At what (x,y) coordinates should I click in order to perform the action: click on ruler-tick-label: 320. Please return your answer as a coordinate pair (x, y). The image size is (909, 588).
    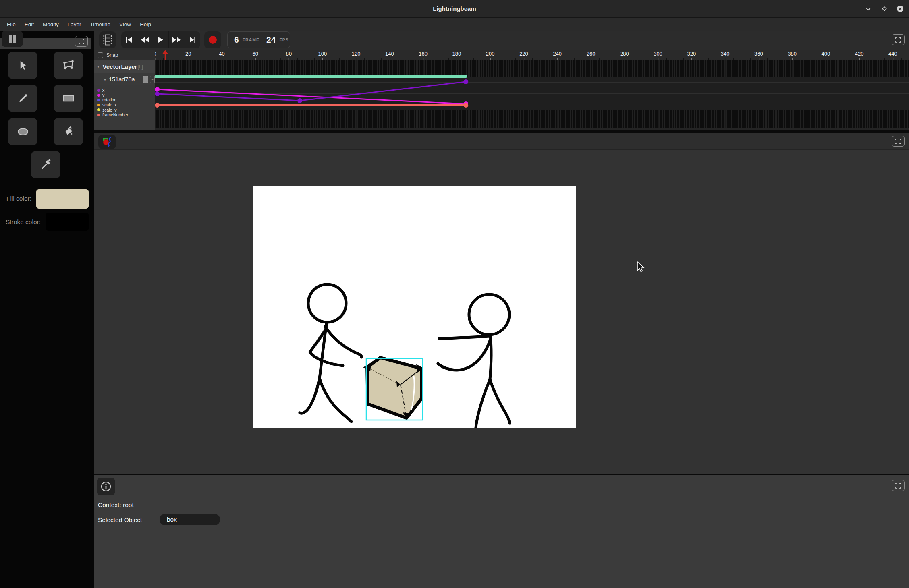
    Looking at the image, I should click on (691, 54).